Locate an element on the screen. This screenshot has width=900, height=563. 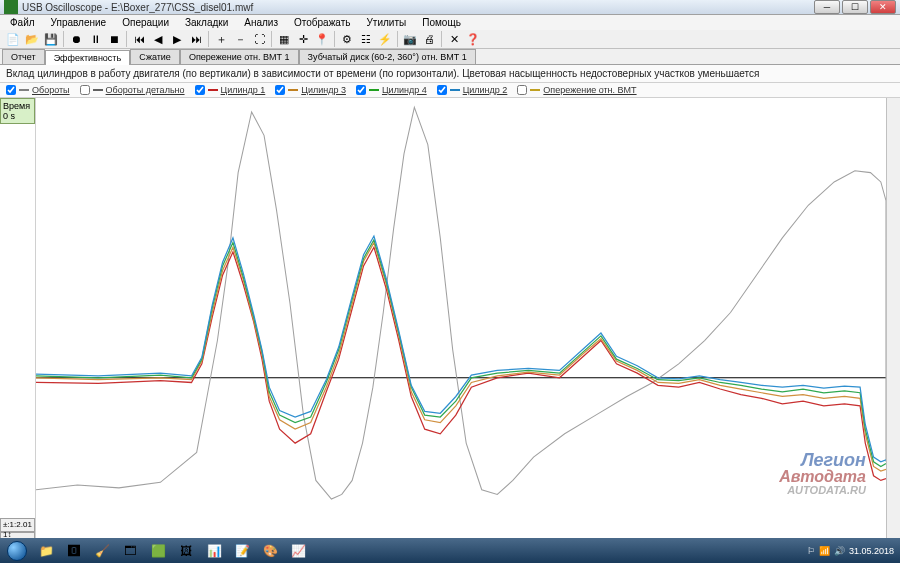
tab-3: Опережение отн. ВМТ 1 is located at coordinates (240, 56).